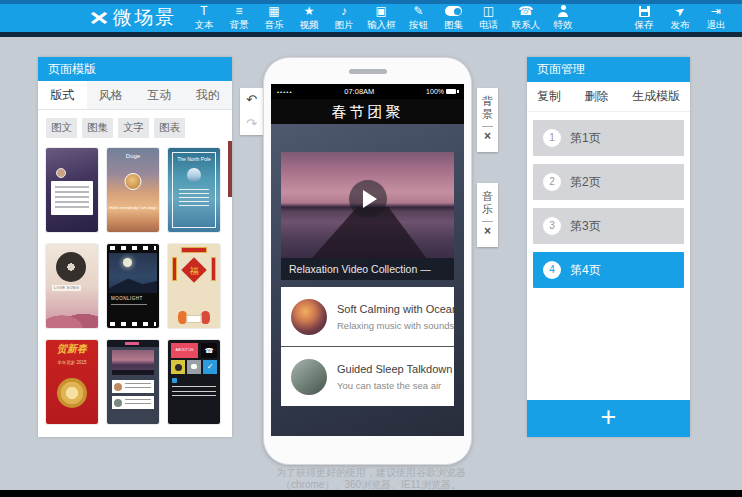  What do you see at coordinates (418, 26) in the screenshot?
I see `tool-button-label: 按钮` at bounding box center [418, 26].